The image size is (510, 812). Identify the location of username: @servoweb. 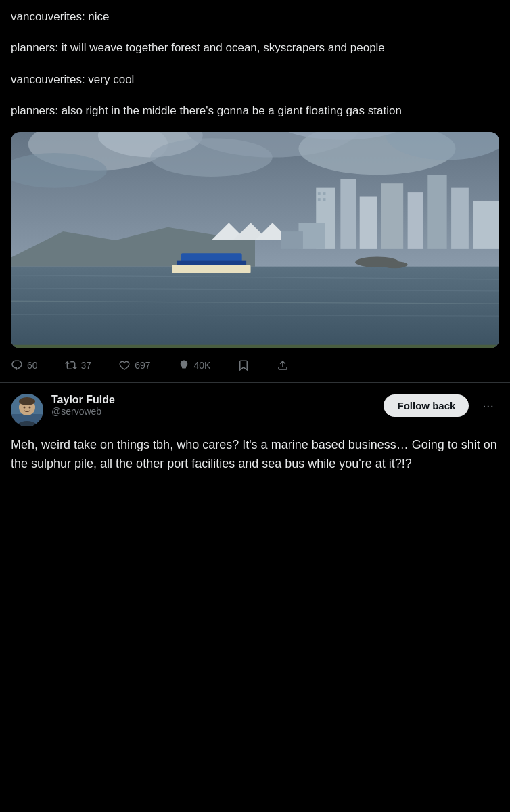
(83, 411).